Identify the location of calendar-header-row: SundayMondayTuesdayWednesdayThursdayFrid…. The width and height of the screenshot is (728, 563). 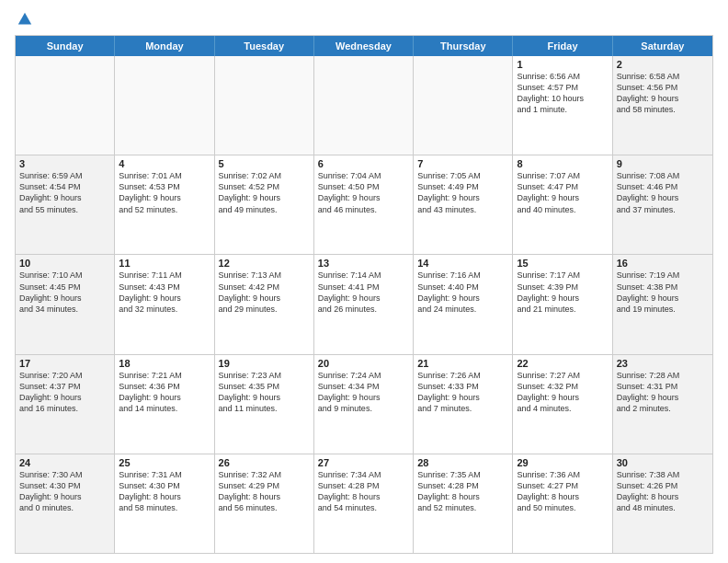
(364, 46).